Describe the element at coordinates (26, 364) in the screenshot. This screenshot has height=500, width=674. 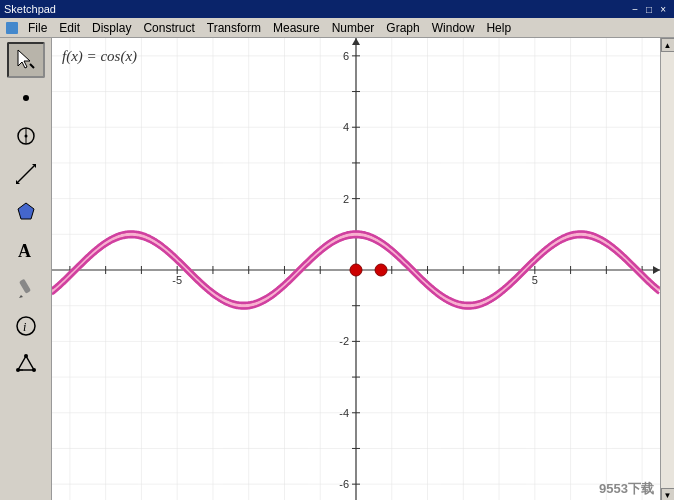
I see `custom-tool` at that location.